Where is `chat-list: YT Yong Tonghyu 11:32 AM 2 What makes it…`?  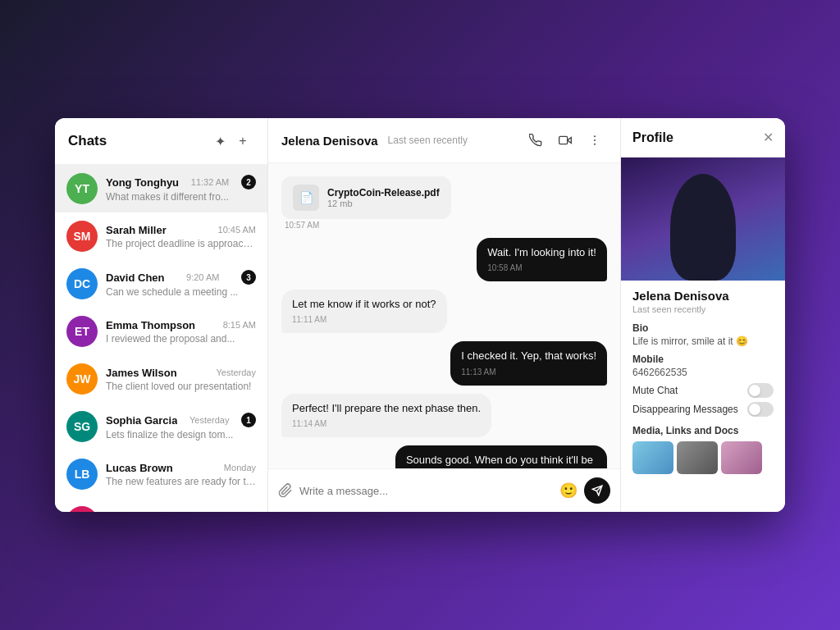 chat-list: YT Yong Tonghyu 11:32 AM 2 What makes it… is located at coordinates (161, 338).